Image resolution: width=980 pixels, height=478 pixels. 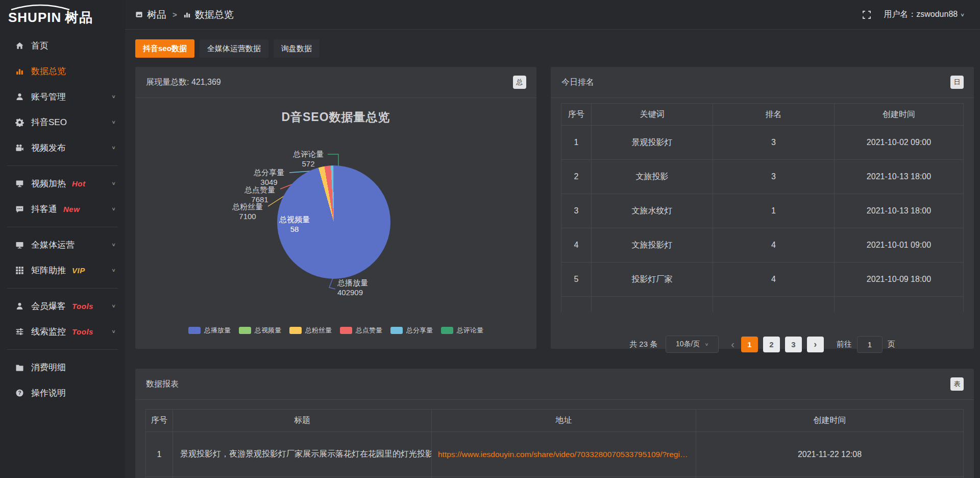 I want to click on legend-item-comments: 总评论量, so click(x=462, y=330).